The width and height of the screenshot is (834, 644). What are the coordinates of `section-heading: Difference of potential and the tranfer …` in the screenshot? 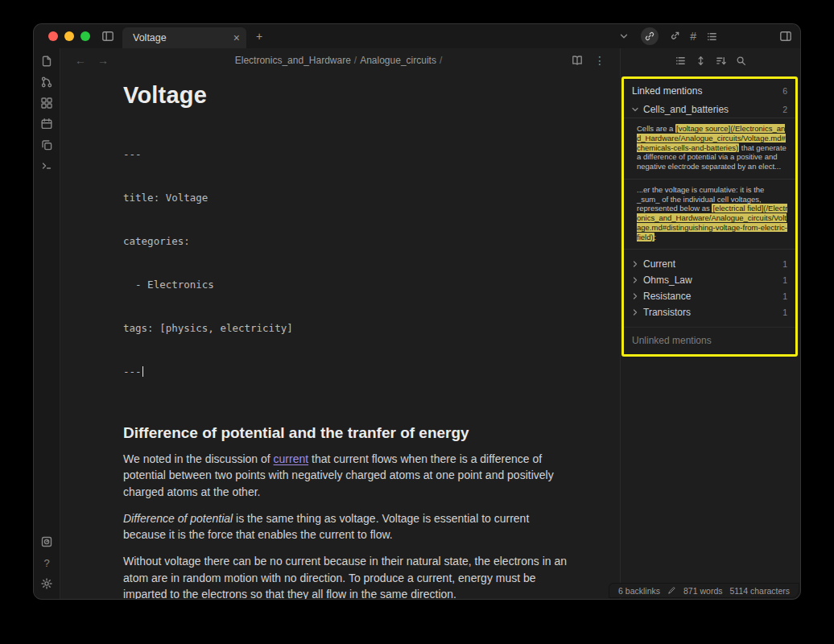 It's located at (347, 433).